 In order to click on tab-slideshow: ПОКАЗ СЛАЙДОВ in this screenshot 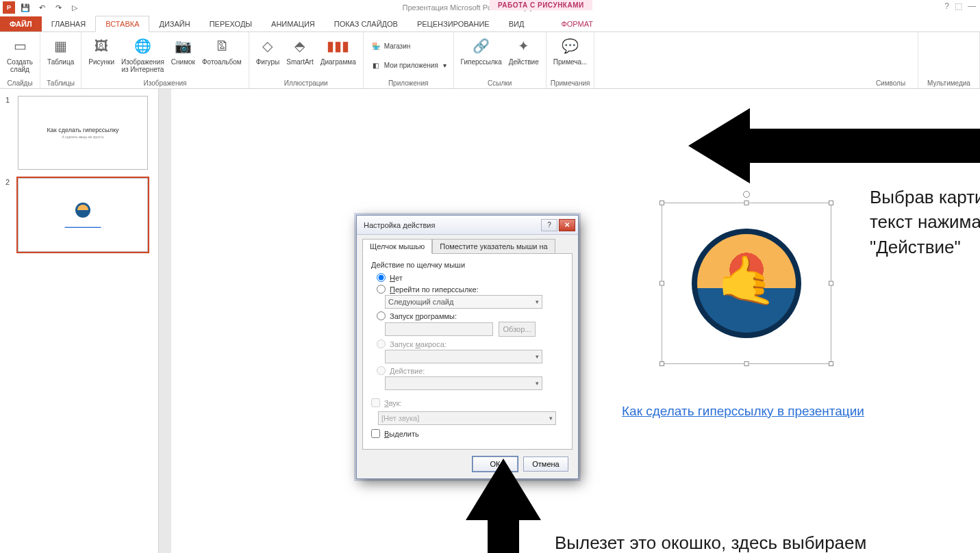, I will do `click(366, 24)`.